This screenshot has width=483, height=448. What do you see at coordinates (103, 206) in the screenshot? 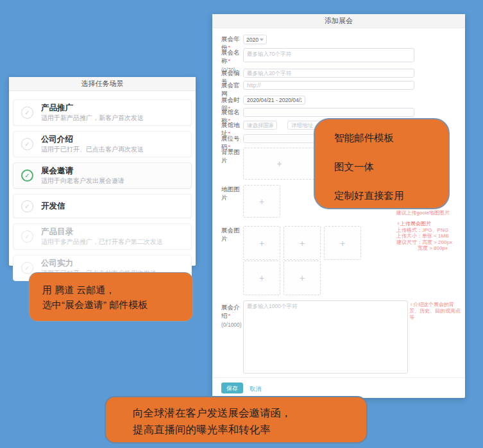
I see `scenario-item-dev-letter: ✓ 开发信` at bounding box center [103, 206].